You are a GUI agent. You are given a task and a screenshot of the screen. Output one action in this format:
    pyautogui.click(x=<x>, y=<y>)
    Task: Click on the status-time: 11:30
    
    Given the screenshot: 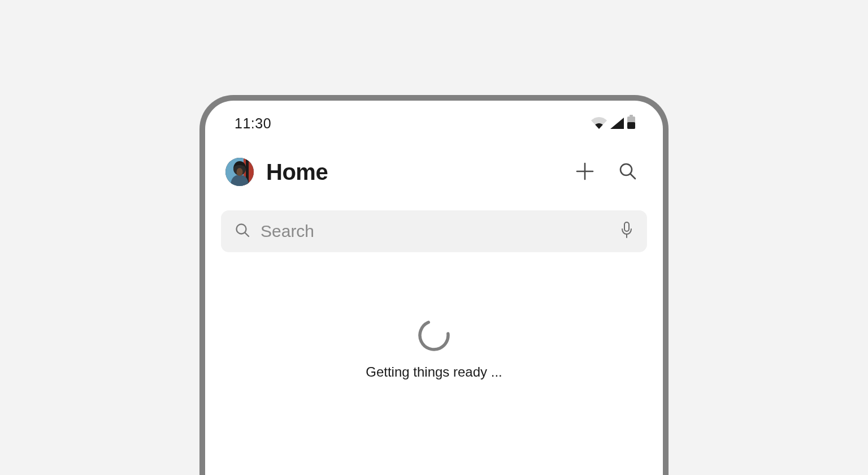 What is the action you would take?
    pyautogui.click(x=253, y=123)
    